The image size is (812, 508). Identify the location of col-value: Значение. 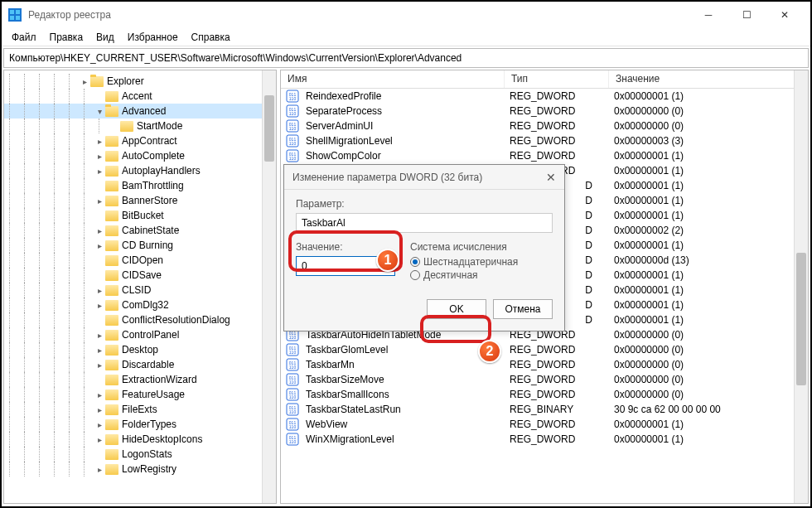
(708, 80).